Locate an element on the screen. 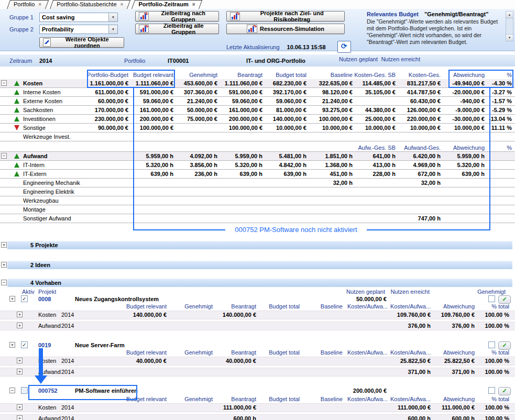 The width and height of the screenshot is (515, 420). scroll-up-icon: ▲ is located at coordinates (509, 15).